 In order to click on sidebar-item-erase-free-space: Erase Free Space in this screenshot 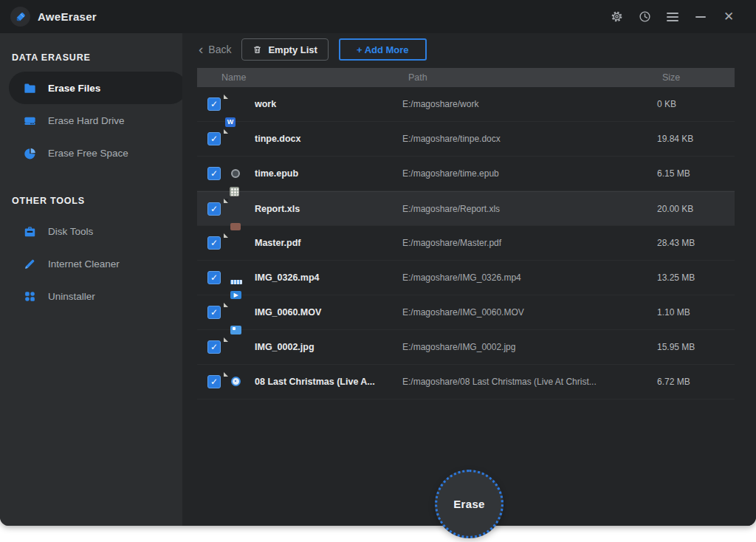, I will do `click(92, 153)`.